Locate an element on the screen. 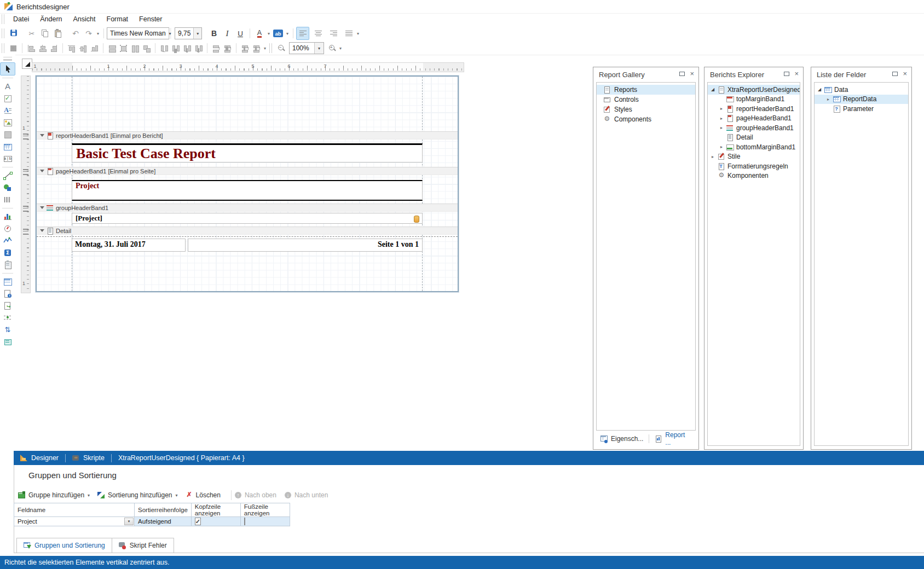 Image resolution: width=924 pixels, height=569 pixels. gallery-tab-1: Report ... is located at coordinates (673, 439).